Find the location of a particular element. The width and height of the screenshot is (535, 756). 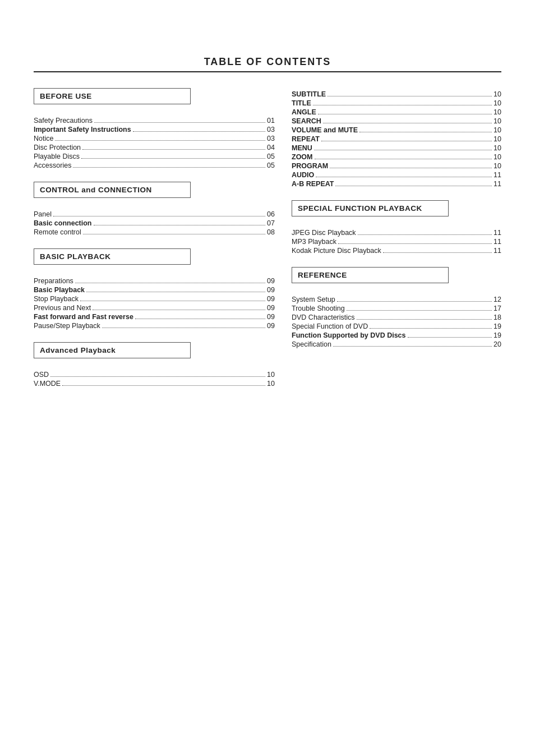

list-item: ZOOM10 is located at coordinates (396, 157).